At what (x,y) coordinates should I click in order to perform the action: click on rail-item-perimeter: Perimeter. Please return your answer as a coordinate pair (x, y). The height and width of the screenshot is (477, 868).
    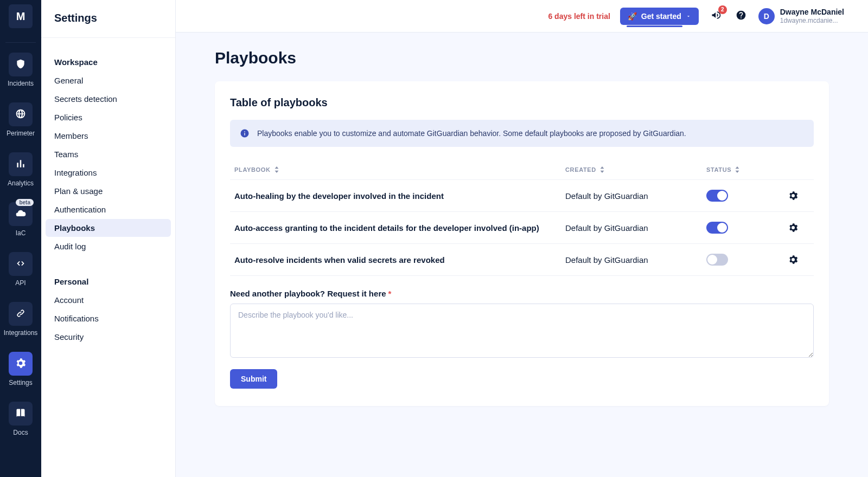
    Looking at the image, I should click on (21, 120).